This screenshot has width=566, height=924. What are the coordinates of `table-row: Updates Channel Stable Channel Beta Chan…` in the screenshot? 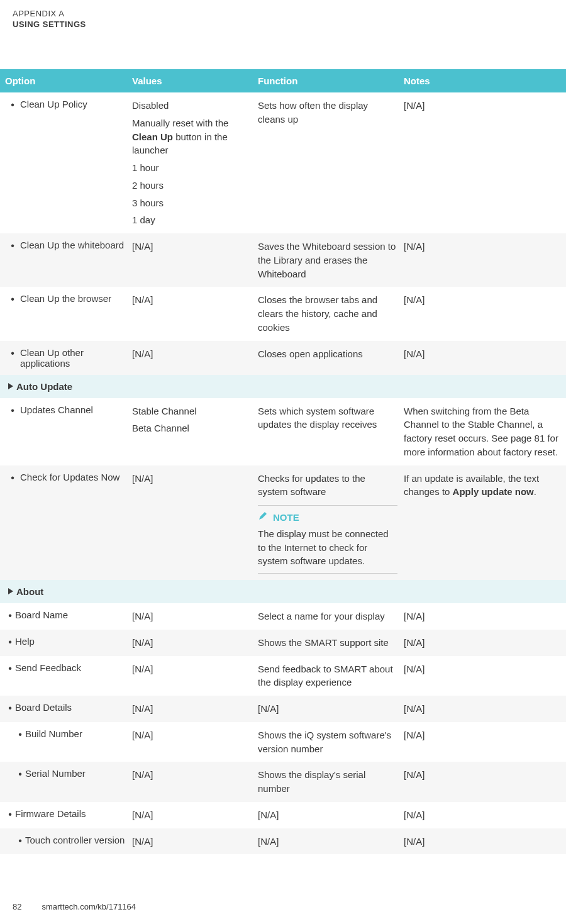 It's located at (283, 431).